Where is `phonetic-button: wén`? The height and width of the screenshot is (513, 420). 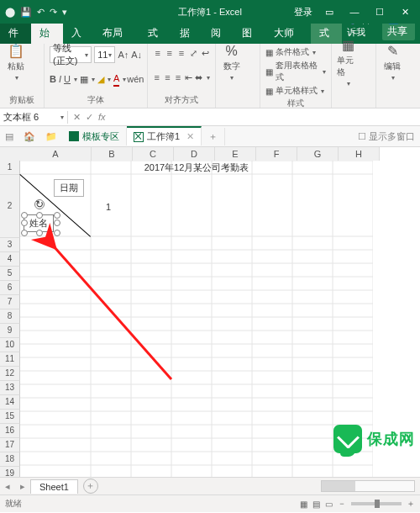 phonetic-button: wén is located at coordinates (135, 79).